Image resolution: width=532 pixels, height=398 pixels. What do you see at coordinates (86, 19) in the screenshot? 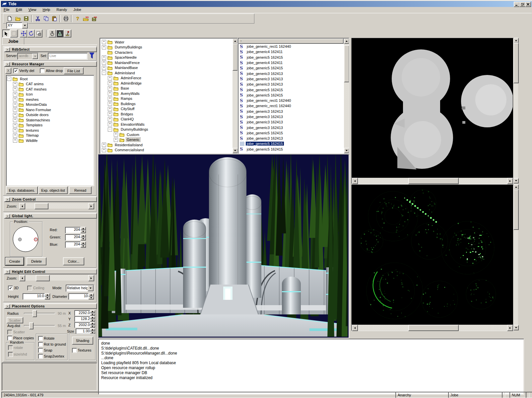
I see `ws-open-icon: ws` at bounding box center [86, 19].